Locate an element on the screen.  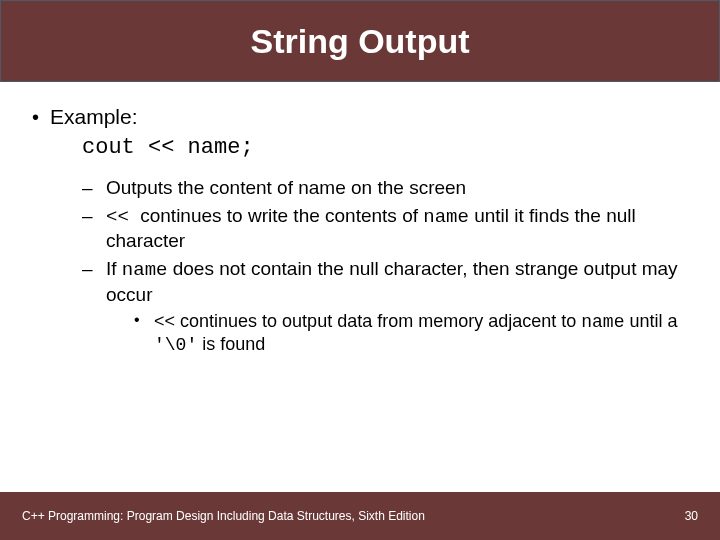
dash-3-name: name is located at coordinates (145, 270).